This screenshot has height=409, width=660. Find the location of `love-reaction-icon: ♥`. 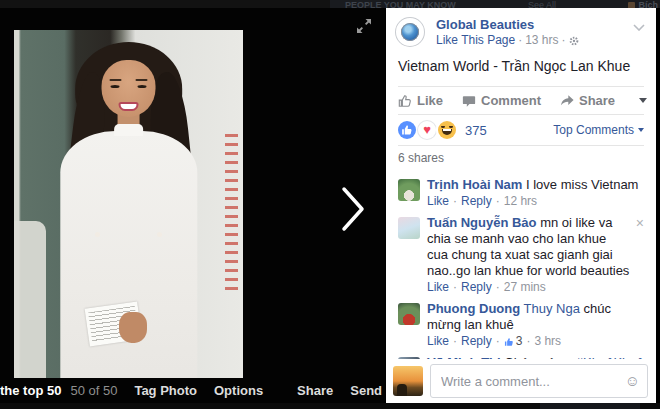

love-reaction-icon: ♥ is located at coordinates (427, 130).